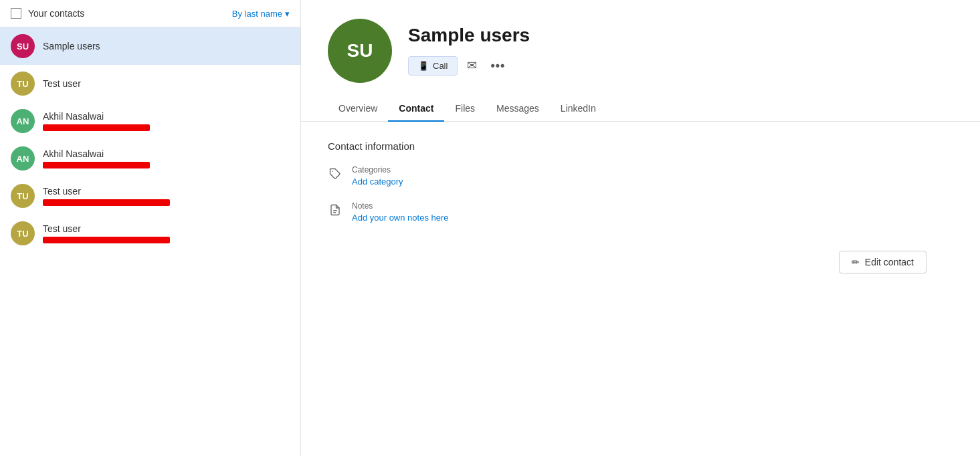 Image resolution: width=980 pixels, height=456 pixels. What do you see at coordinates (335, 210) in the screenshot?
I see `notes-icon` at bounding box center [335, 210].